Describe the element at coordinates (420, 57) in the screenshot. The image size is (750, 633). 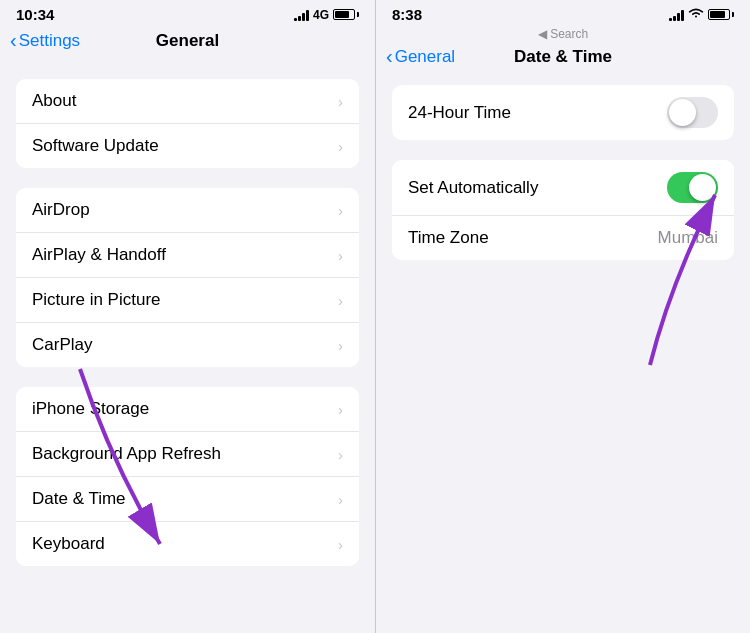
I see `right-back-button: ‹ General` at that location.